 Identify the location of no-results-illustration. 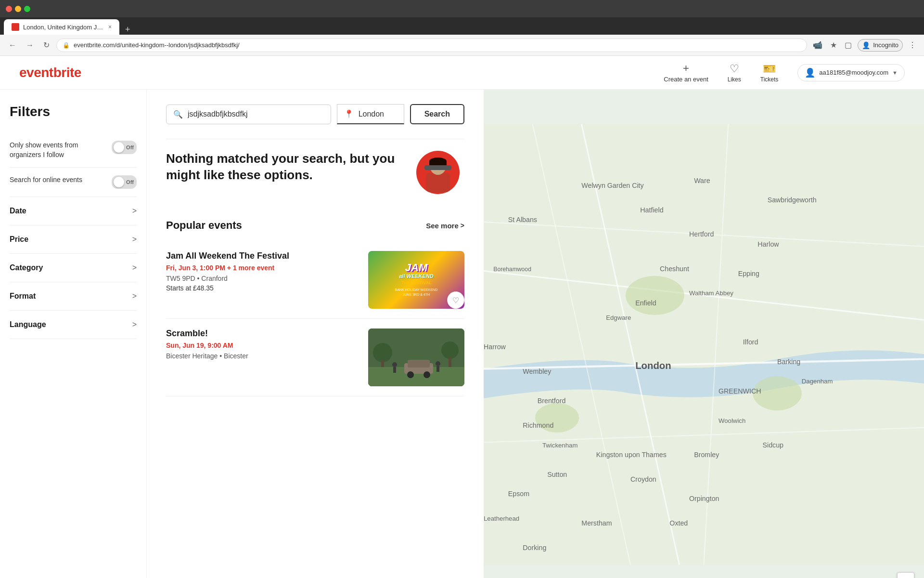
(438, 177).